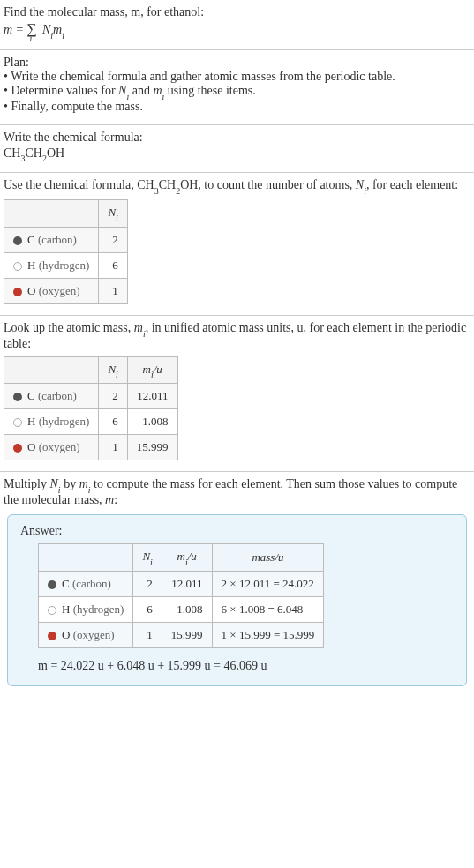 Image resolution: width=474 pixels, height=868 pixels. Describe the element at coordinates (237, 492) in the screenshot. I see `compute-heading: Multiply Ni by mi to compute the mass fo…` at that location.